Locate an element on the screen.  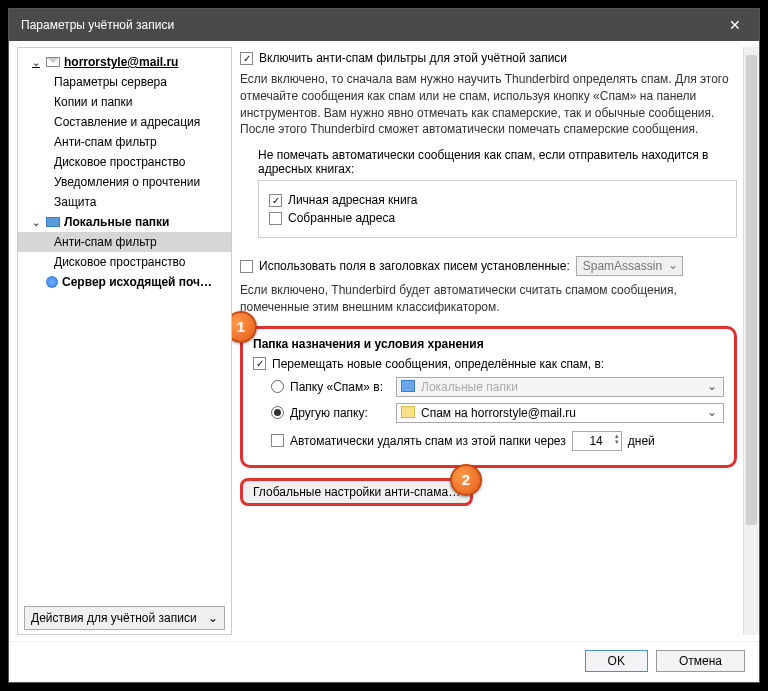
ab-personal-label: Личная адресная книга is located at coordinates (353, 200).